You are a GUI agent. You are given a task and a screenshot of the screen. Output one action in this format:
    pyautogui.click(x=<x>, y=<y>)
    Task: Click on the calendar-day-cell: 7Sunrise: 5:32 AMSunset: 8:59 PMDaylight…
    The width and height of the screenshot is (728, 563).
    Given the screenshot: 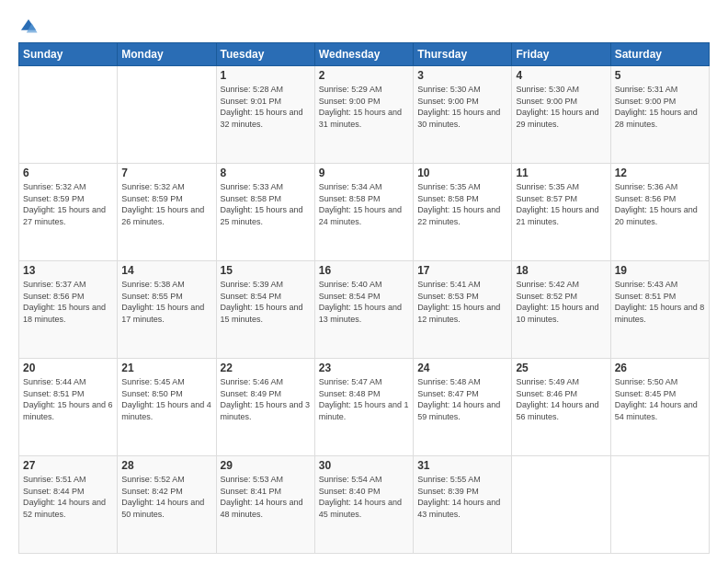 What is the action you would take?
    pyautogui.click(x=167, y=213)
    